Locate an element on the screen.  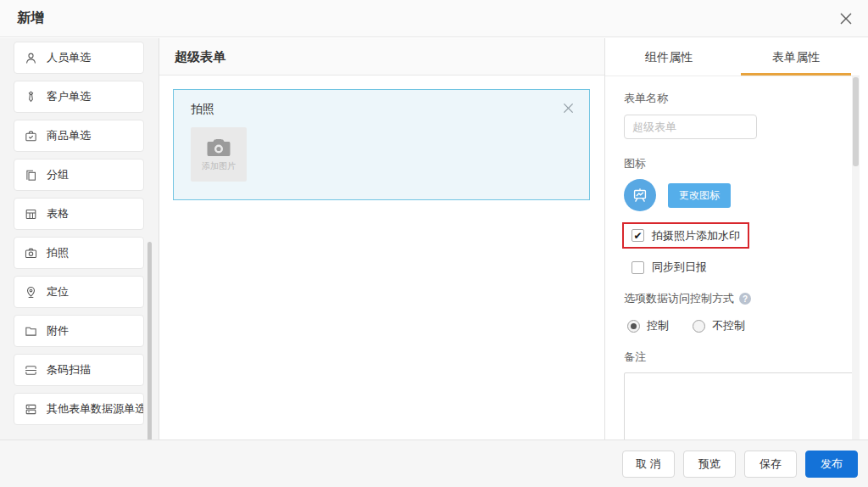
sidebar-item-label: 客户单选 is located at coordinates (69, 97).